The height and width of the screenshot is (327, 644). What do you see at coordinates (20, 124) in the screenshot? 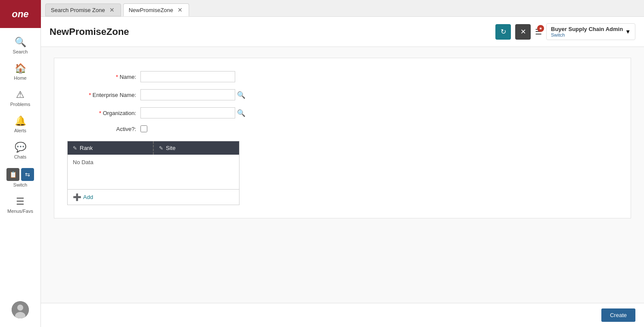
I see `sidebar-item-alerts: 🔔 Alerts` at bounding box center [20, 124].